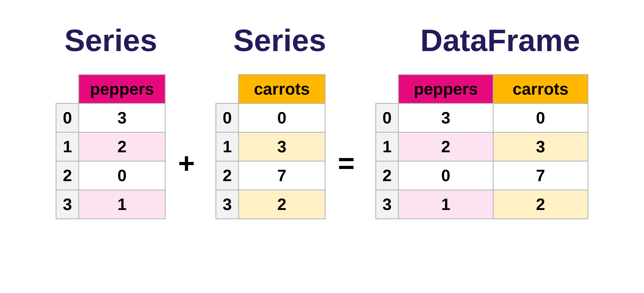 This screenshot has width=644, height=293. Describe the element at coordinates (270, 89) in the screenshot. I see `series-2-header-row: carrots` at that location.